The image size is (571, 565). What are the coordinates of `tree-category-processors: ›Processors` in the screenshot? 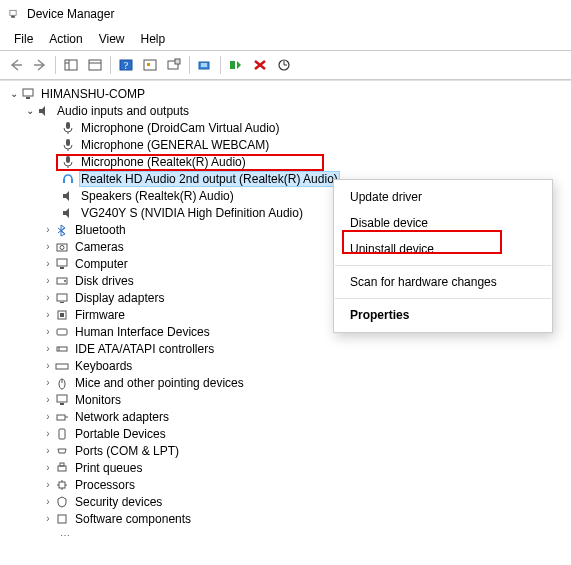 It's located at (286, 484).